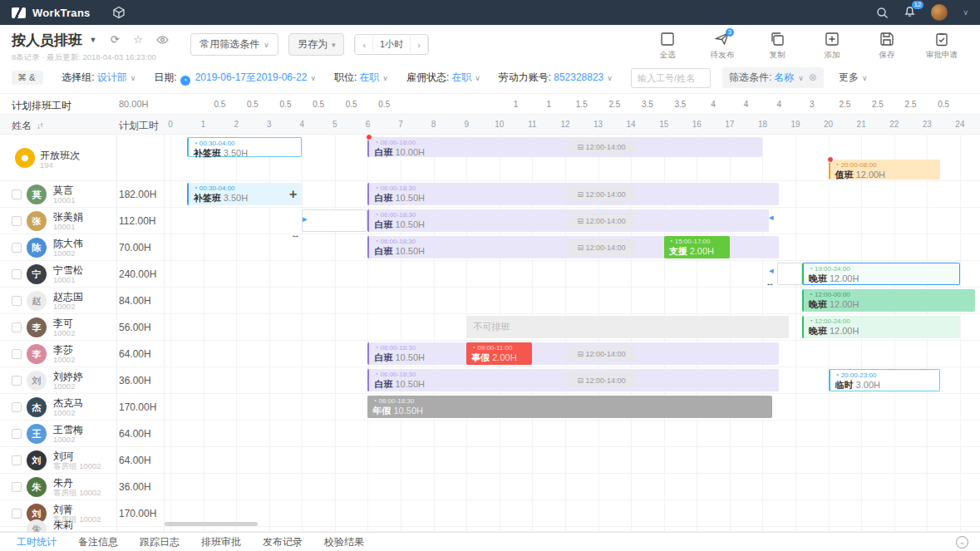 Image resolution: width=980 pixels, height=551 pixels. What do you see at coordinates (27, 78) in the screenshot?
I see `shortcut-icons: ⌘&` at bounding box center [27, 78].